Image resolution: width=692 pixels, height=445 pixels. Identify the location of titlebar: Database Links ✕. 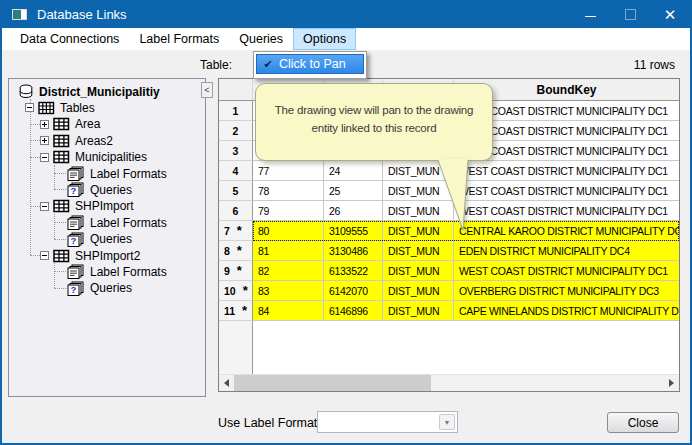
(346, 14).